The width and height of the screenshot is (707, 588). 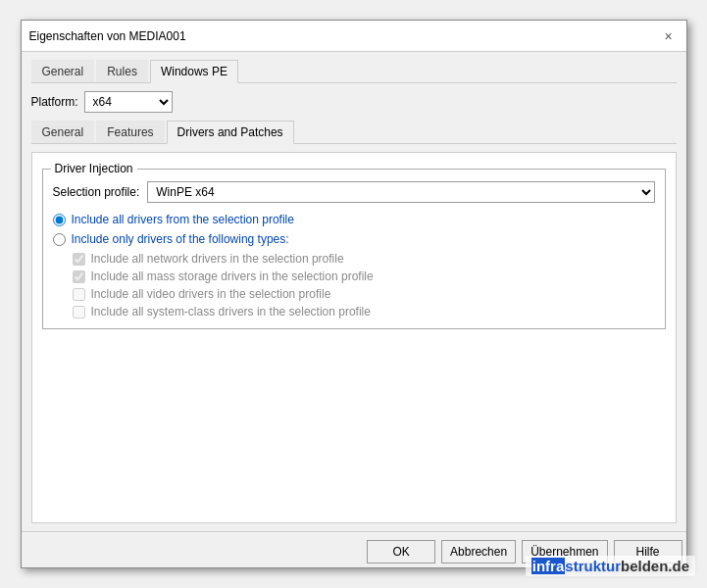 I want to click on tab-features-sub: Features, so click(x=129, y=131).